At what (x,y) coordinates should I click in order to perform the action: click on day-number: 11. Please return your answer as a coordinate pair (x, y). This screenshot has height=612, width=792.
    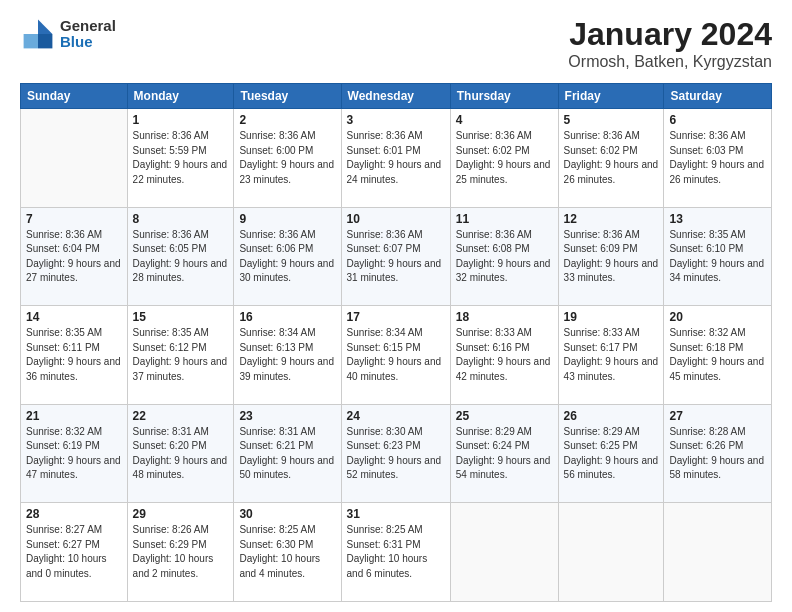
    Looking at the image, I should click on (504, 219).